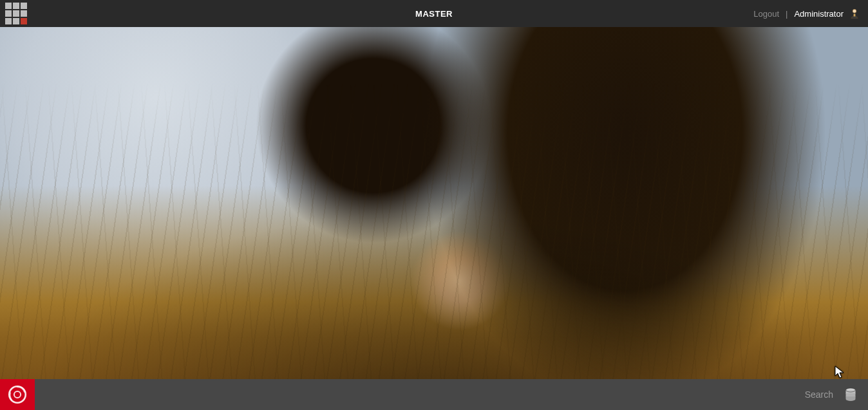 This screenshot has width=868, height=410. What do you see at coordinates (16, 14) in the screenshot?
I see `app-menu-grid-icon` at bounding box center [16, 14].